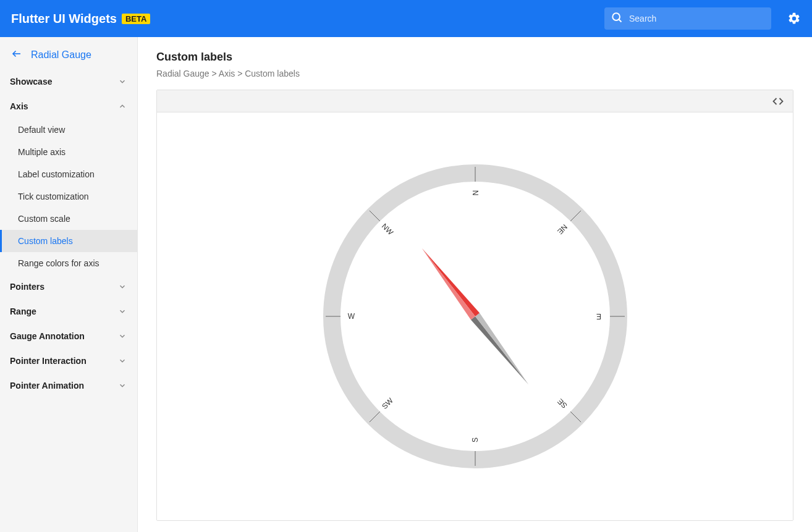 The image size is (812, 532). Describe the element at coordinates (122, 106) in the screenshot. I see `chevron-up-icon` at that location.